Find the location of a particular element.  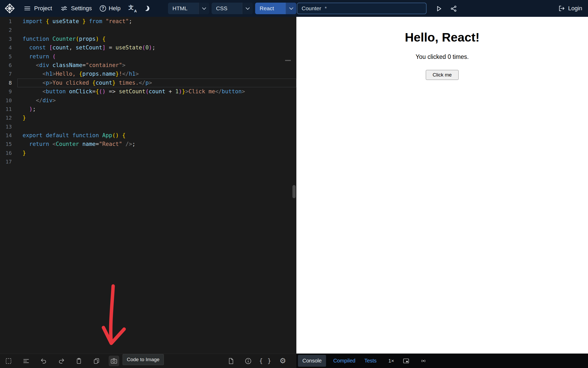

tab-css: CSS is located at coordinates (232, 8).